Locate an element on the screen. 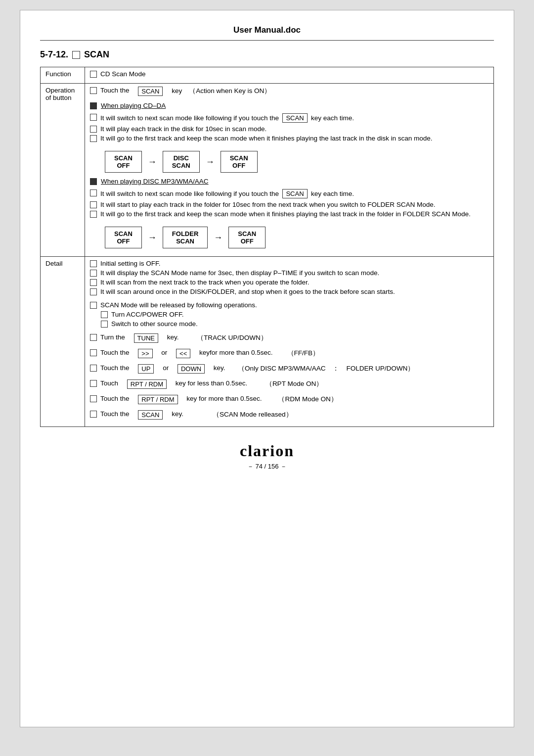 Image resolution: width=534 pixels, height=756 pixels. up-key: UP is located at coordinates (146, 369).